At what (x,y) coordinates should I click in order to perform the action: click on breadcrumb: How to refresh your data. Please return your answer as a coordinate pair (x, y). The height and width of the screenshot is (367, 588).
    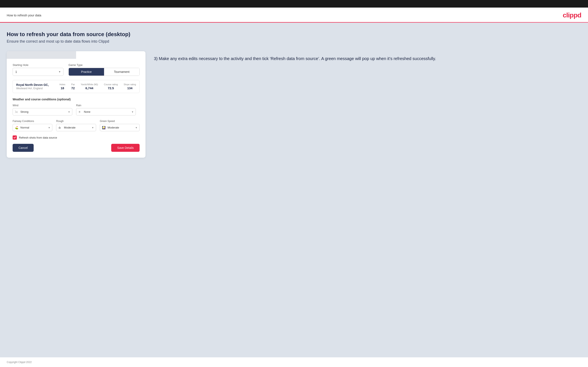
    Looking at the image, I should click on (24, 15).